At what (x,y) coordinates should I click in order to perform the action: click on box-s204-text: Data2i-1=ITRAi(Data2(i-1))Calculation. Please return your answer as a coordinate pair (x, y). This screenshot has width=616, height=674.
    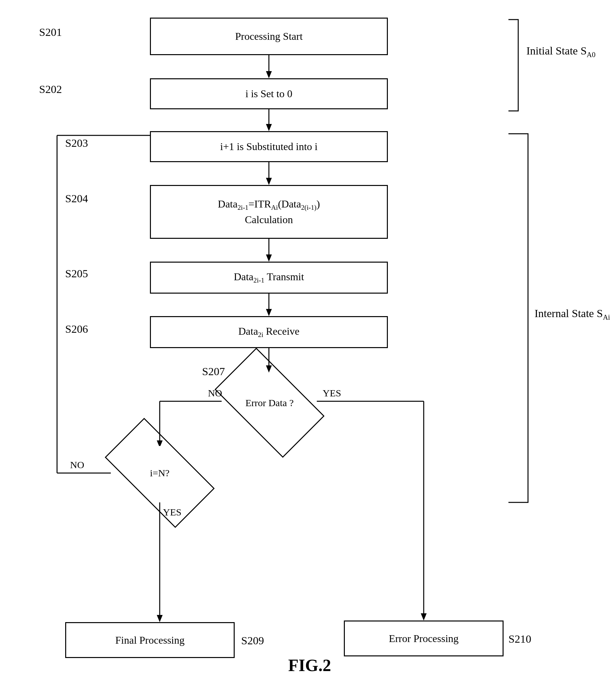
    Looking at the image, I should click on (269, 212).